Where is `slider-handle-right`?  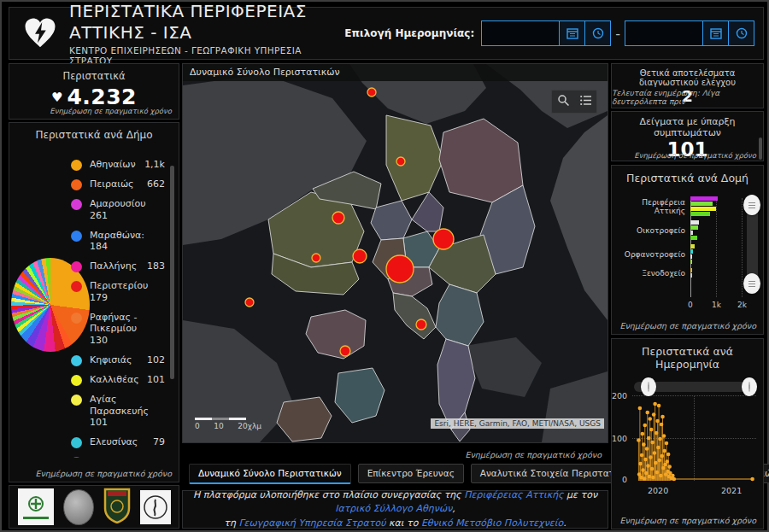
slider-handle-right is located at coordinates (749, 387).